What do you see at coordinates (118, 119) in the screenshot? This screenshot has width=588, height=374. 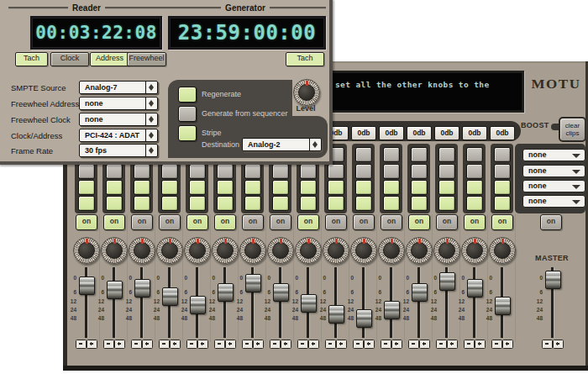 I see `setting-dropdown-freewheel-clock: none` at bounding box center [118, 119].